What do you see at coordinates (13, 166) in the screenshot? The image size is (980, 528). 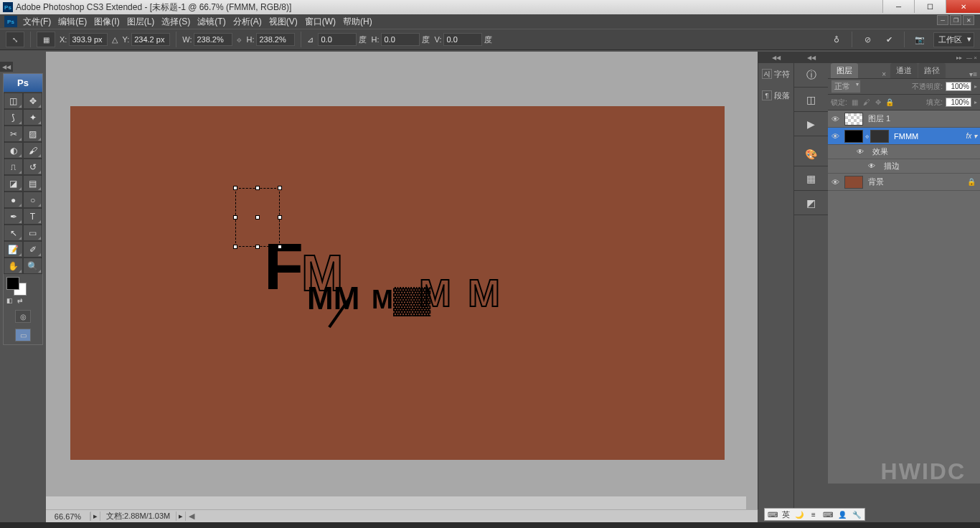 I see `stamp-tool: ⎍` at bounding box center [13, 166].